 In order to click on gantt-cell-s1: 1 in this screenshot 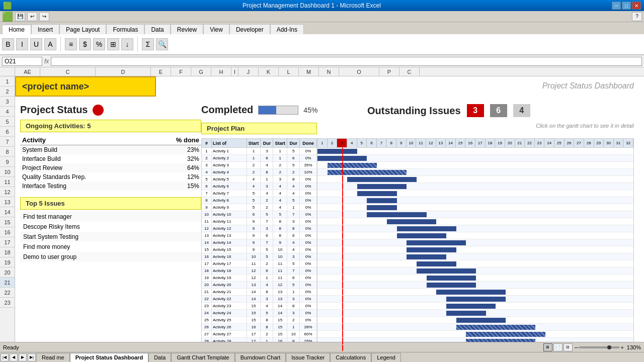, I will do `click(254, 151)`.